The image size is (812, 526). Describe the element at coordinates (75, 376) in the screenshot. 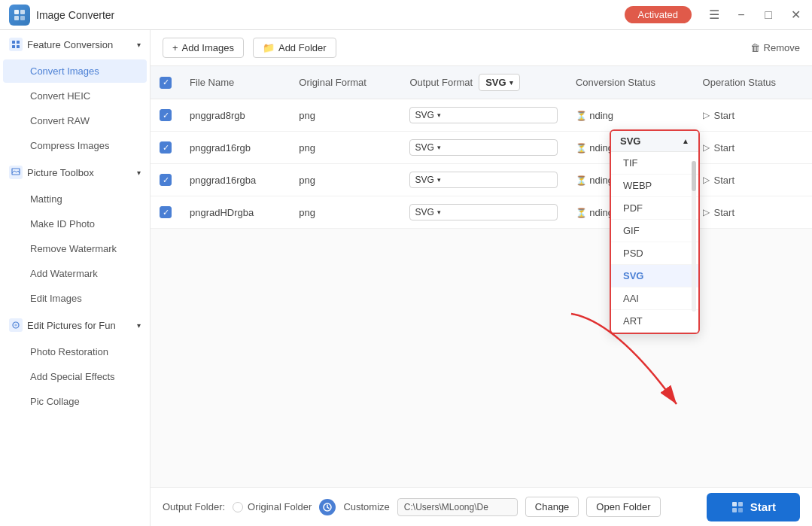

I see `sidebar-item-add-special-effects: Add Special Effects` at that location.